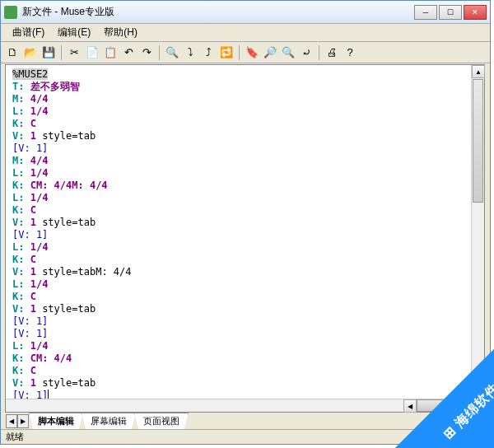 This screenshot has height=448, width=494. Describe the element at coordinates (478, 72) in the screenshot. I see `scroll-up-icon: ▲` at that location.